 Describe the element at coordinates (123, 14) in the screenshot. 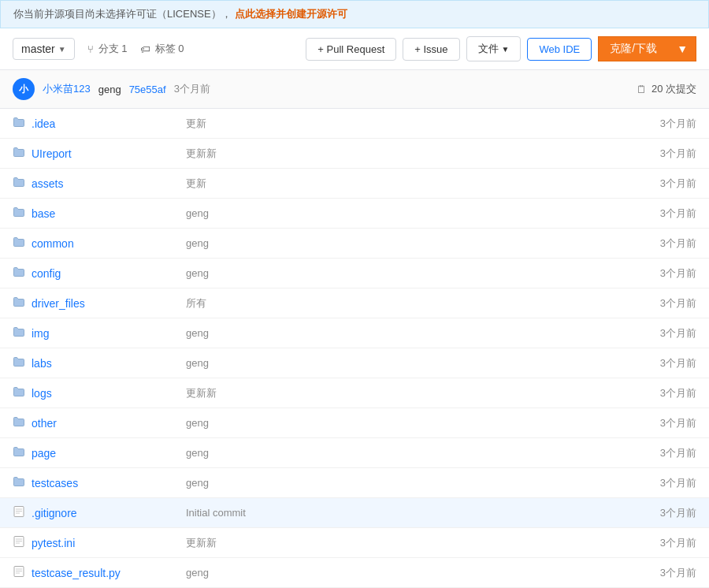

I see `notice-text: 你当前并源项目尚未选择许可证（LICENSE），` at that location.